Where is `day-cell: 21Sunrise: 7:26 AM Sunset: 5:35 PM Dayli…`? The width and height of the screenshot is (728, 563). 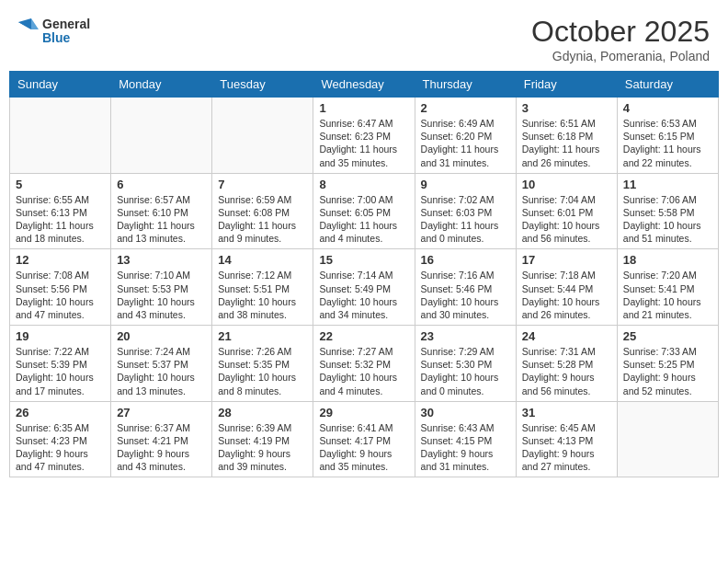 day-cell: 21Sunrise: 7:26 AM Sunset: 5:35 PM Dayli… is located at coordinates (263, 364).